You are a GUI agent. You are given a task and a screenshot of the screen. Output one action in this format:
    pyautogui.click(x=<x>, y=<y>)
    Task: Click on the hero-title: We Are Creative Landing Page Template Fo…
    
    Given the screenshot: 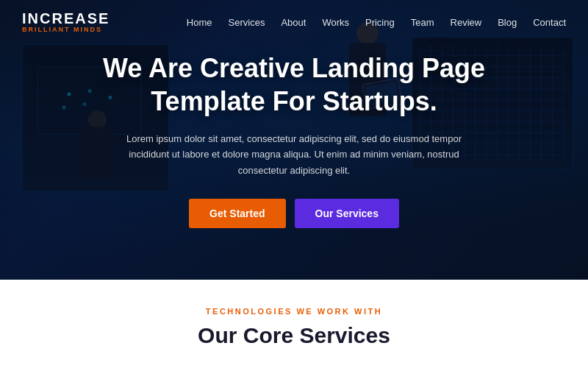 What is the action you would take?
    pyautogui.click(x=294, y=85)
    